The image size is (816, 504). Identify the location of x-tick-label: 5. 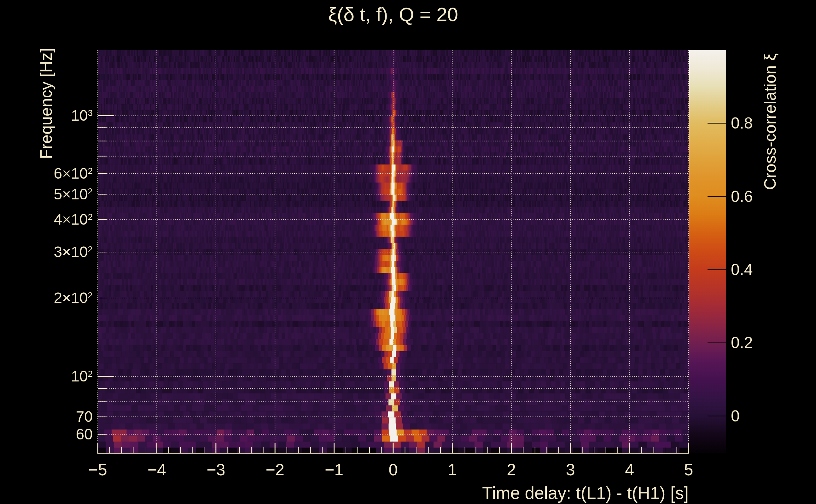
(689, 470).